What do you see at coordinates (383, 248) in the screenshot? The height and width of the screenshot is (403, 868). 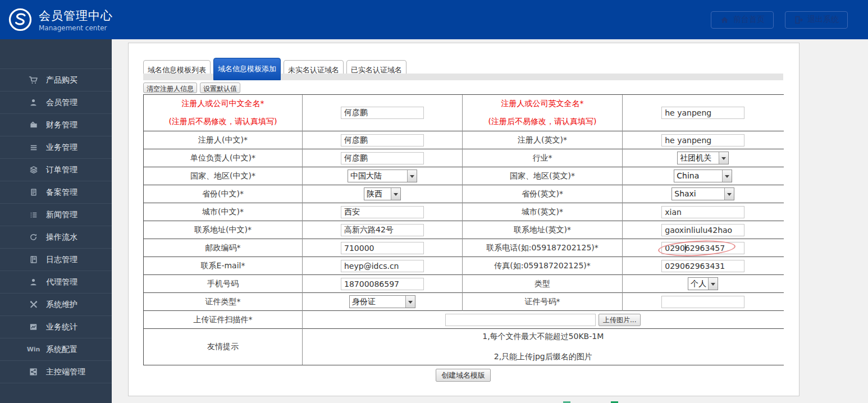 I see `postal-code-cell` at bounding box center [383, 248].